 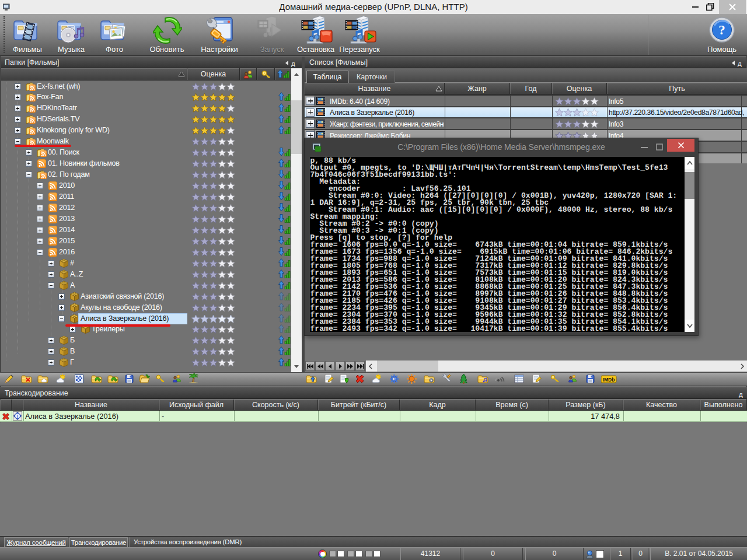 What do you see at coordinates (609, 380) in the screenshot?
I see `svg-text: IMDb` at bounding box center [609, 380].